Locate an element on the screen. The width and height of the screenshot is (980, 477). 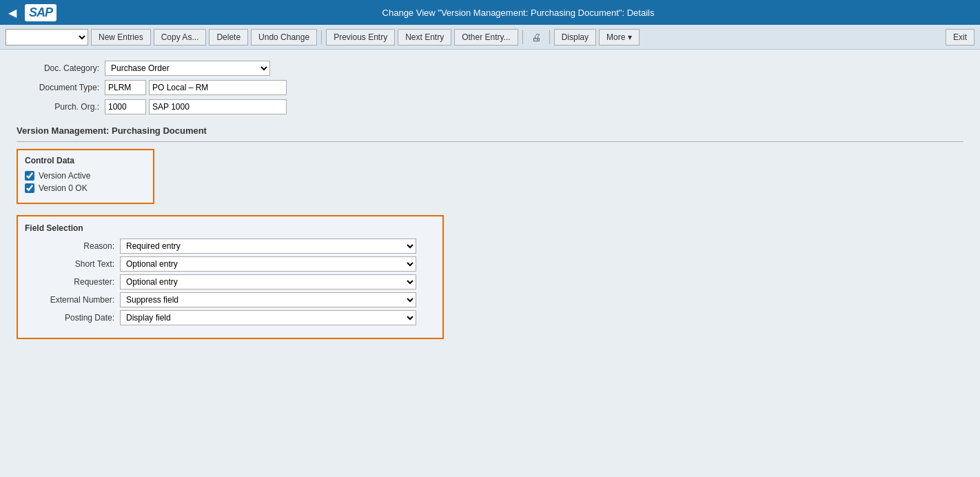
document-type-label: Document Type: is located at coordinates (58, 88).